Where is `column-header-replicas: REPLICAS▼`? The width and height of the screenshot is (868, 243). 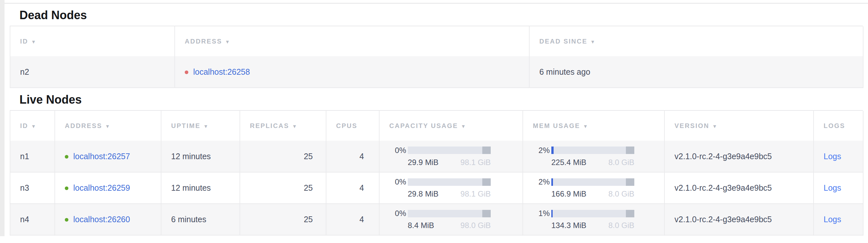 column-header-replicas: REPLICAS▼ is located at coordinates (283, 126).